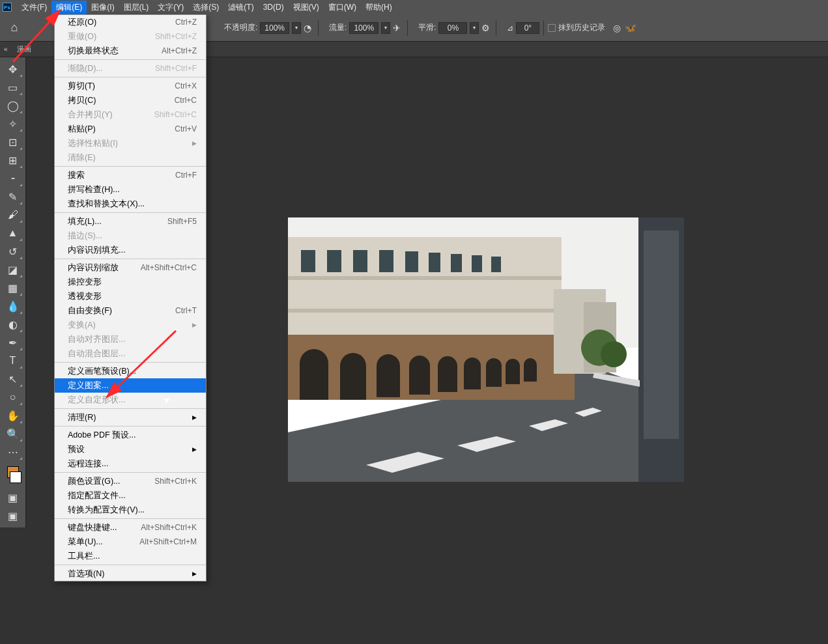 Image resolution: width=828 pixels, height=644 pixels. What do you see at coordinates (130, 371) in the screenshot?
I see `menu-item: 定义画笔预设(B)...` at bounding box center [130, 371].